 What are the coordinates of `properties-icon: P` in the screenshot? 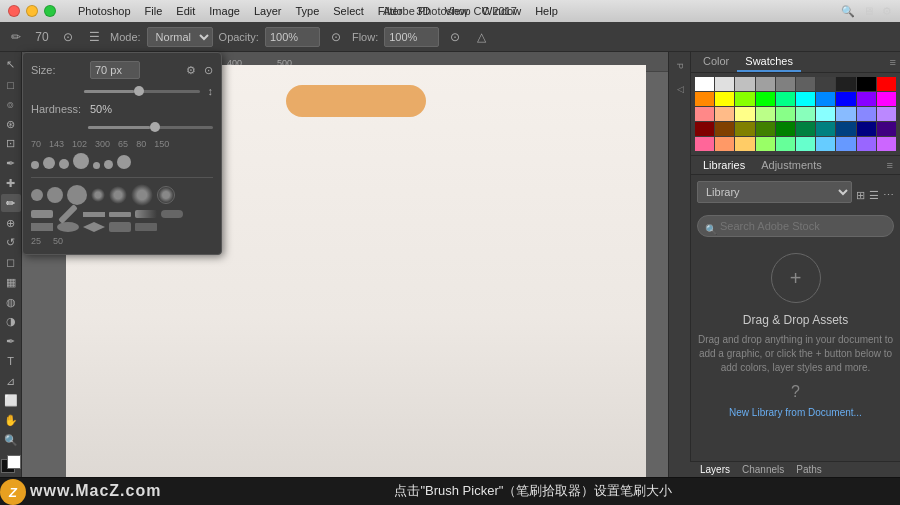 It's located at (680, 66).